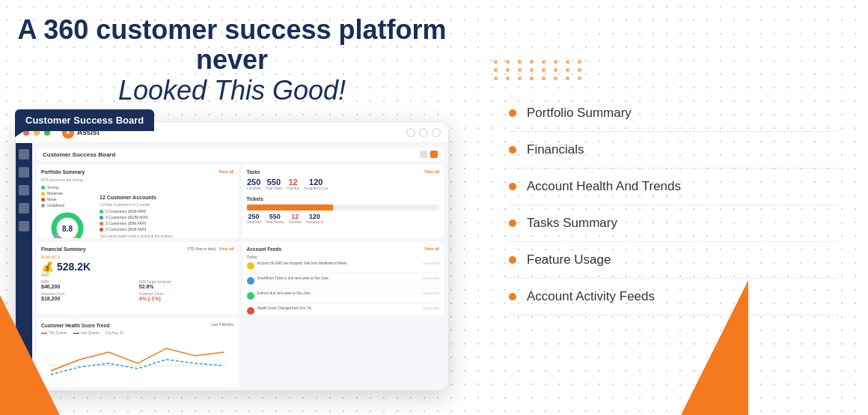  I want to click on customer-success-badge: Customer Success Board, so click(85, 120).